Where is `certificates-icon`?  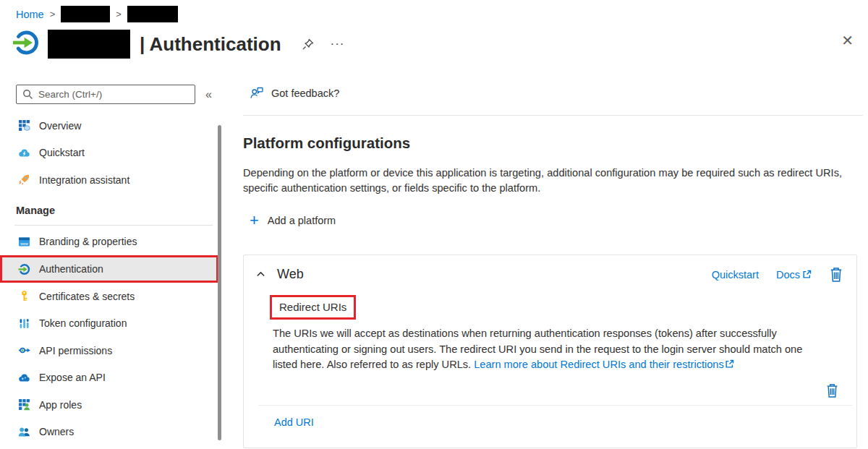 certificates-icon is located at coordinates (25, 296).